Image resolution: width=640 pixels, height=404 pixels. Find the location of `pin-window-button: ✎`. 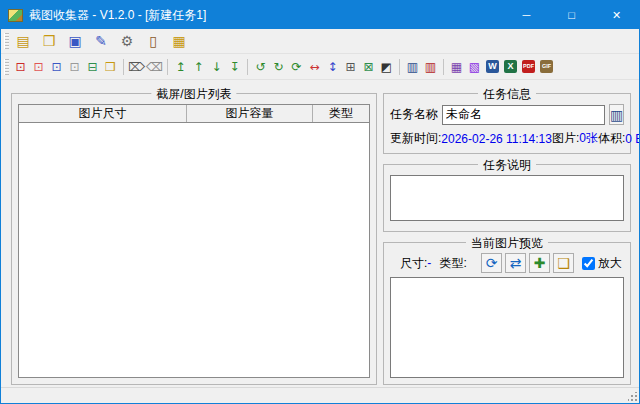

pin-window-button: ✎ is located at coordinates (101, 41).